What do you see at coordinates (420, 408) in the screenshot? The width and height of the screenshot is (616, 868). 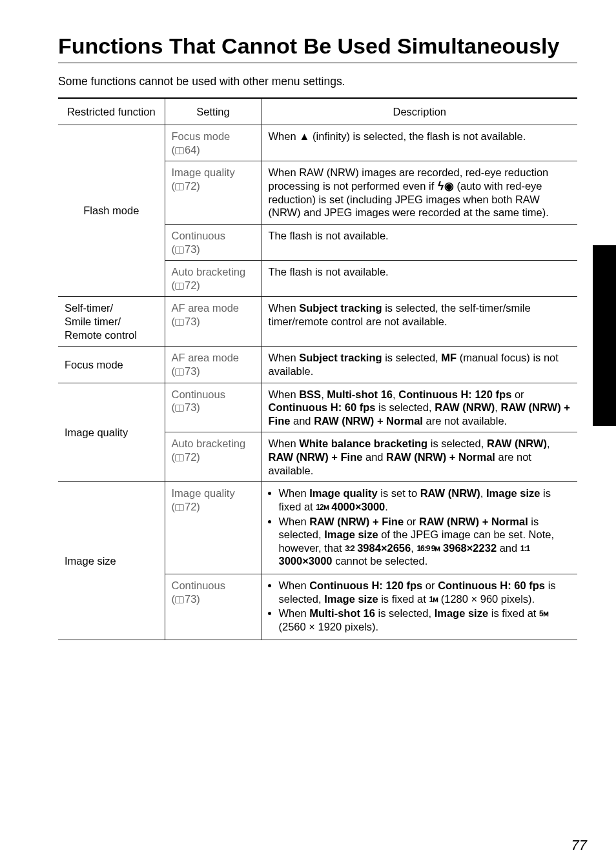 I see `description-cell: When BSS, Multi-shot 16, Continuous H: 1…` at bounding box center [420, 408].